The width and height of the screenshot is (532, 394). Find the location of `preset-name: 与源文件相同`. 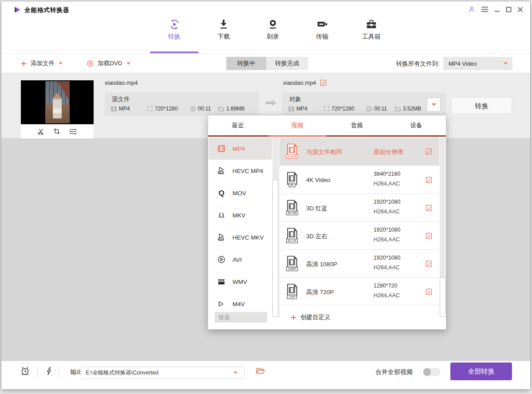

preset-name: 与源文件相同 is located at coordinates (324, 152).